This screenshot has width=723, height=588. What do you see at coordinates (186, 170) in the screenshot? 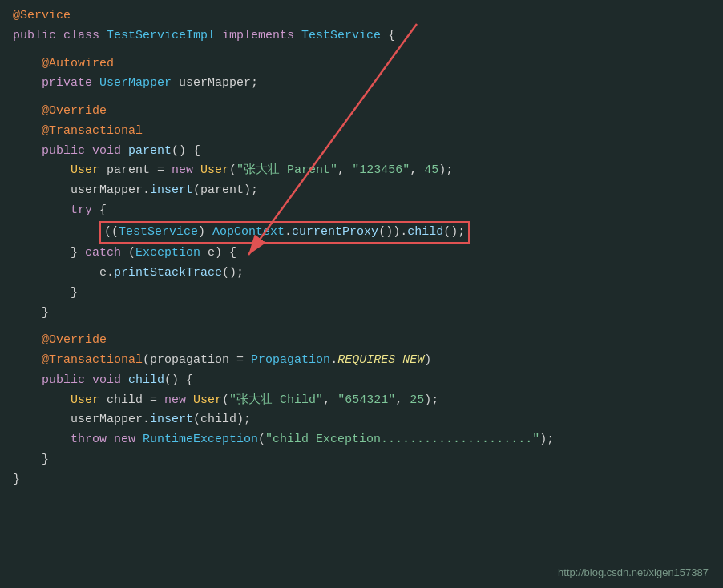
I see `kw-new-1: new` at bounding box center [186, 170].